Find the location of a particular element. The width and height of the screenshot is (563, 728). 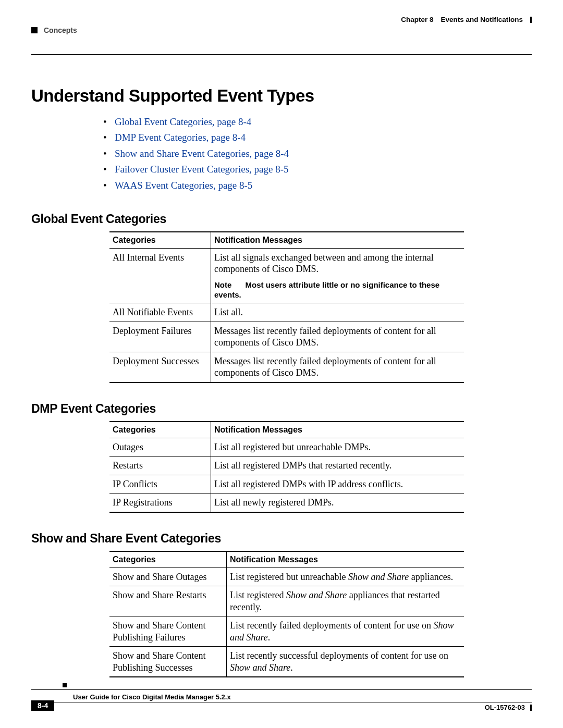

cell-category: Show and Share Restarts is located at coordinates (168, 601).